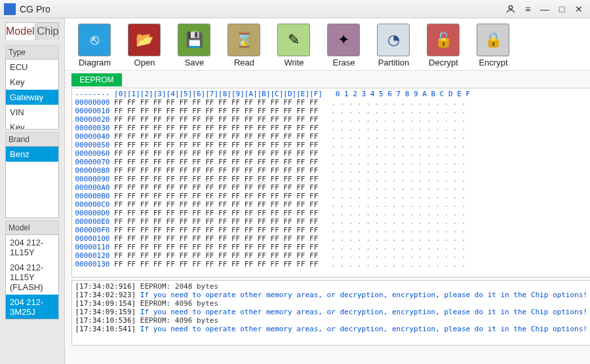 The image size is (590, 364). Describe the element at coordinates (443, 63) in the screenshot. I see `tool-label: Decrypt` at that location.